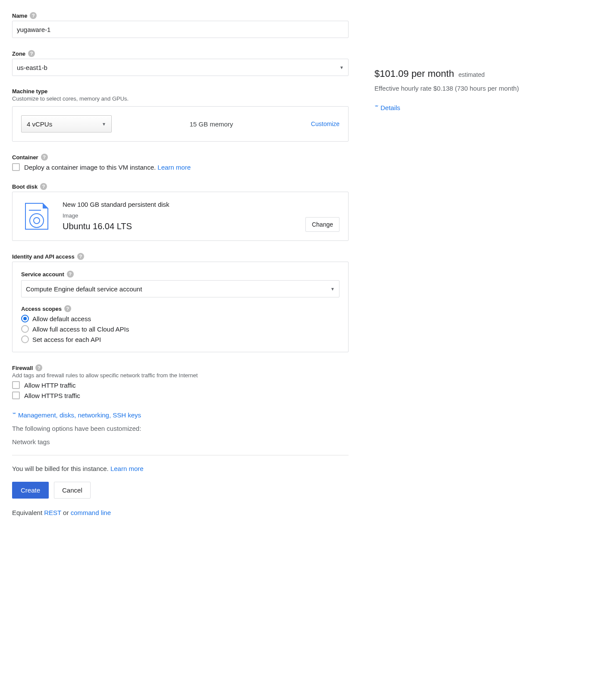 This screenshot has height=676, width=616. Describe the element at coordinates (40, 124) in the screenshot. I see `vcpu-value: 4 vCPUs` at that location.